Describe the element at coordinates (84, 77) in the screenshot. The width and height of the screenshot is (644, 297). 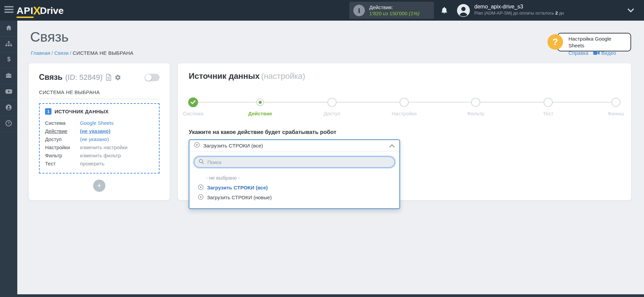
I see `link-id: (ID: 52849)` at that location.